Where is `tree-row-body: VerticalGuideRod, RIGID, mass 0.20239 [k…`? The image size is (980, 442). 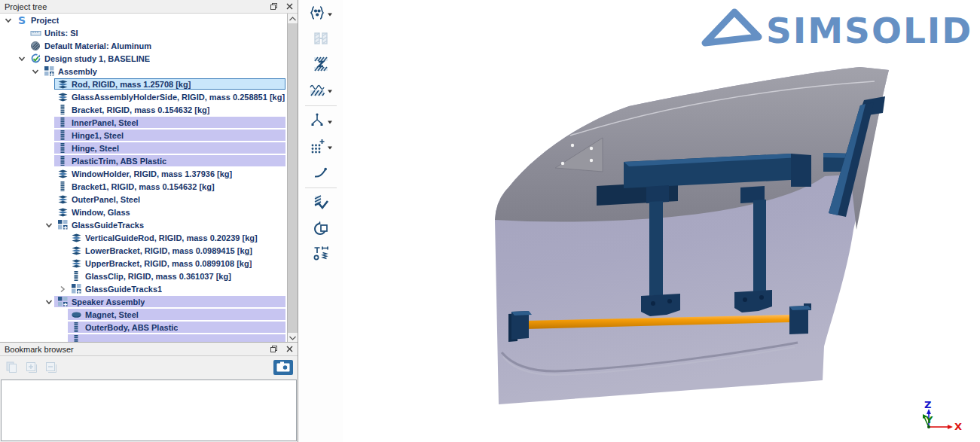
tree-row-body: VerticalGuideRod, RIGID, mass 0.20239 [k… is located at coordinates (176, 238).